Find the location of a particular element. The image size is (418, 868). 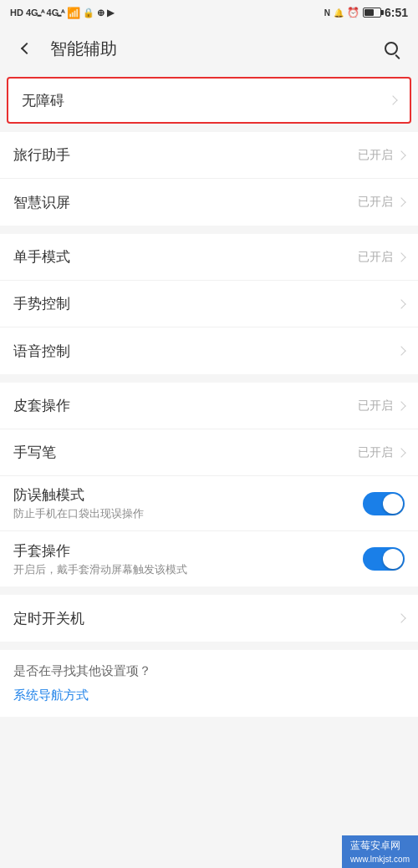

signal-bar1: ᪵ᴬ is located at coordinates (43, 13).